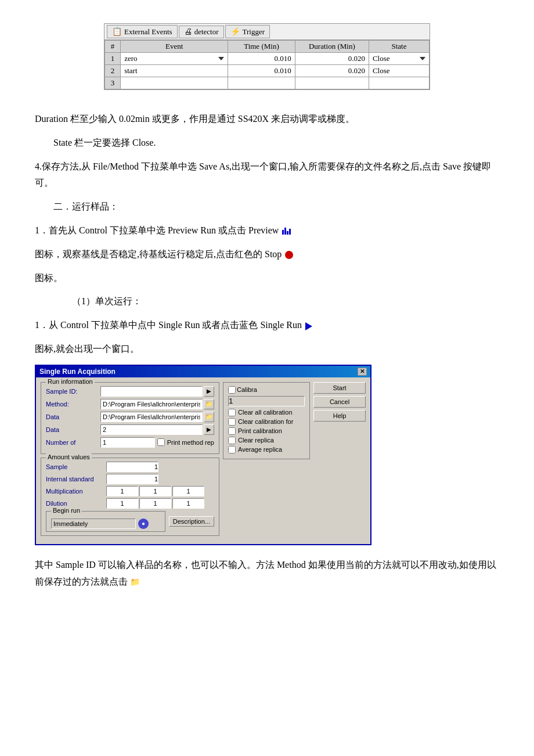 The height and width of the screenshot is (756, 534). What do you see at coordinates (362, 372) in the screenshot?
I see `dialog-close-button: ✕` at bounding box center [362, 372].